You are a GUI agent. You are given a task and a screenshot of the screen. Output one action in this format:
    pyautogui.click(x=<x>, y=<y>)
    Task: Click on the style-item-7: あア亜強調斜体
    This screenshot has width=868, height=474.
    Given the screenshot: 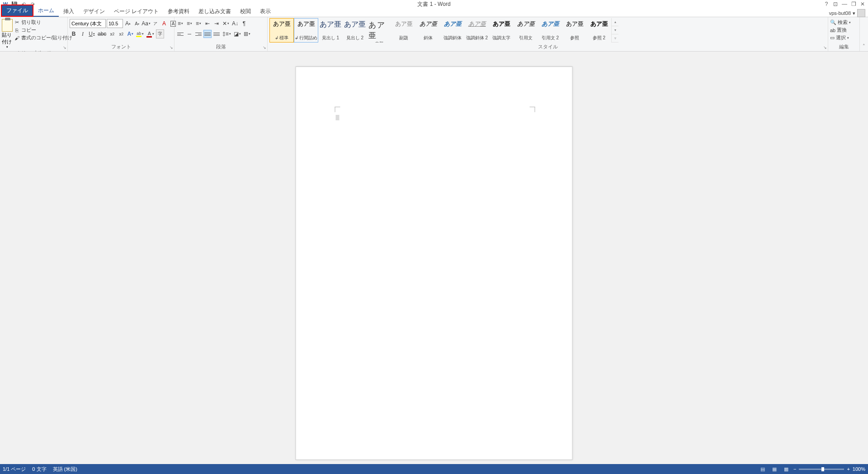 What is the action you would take?
    pyautogui.click(x=453, y=30)
    